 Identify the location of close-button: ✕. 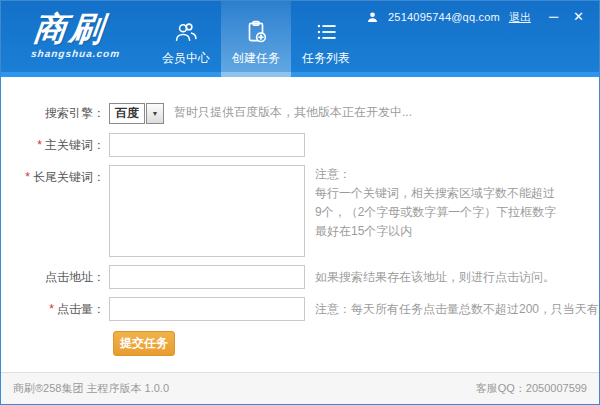
(578, 17).